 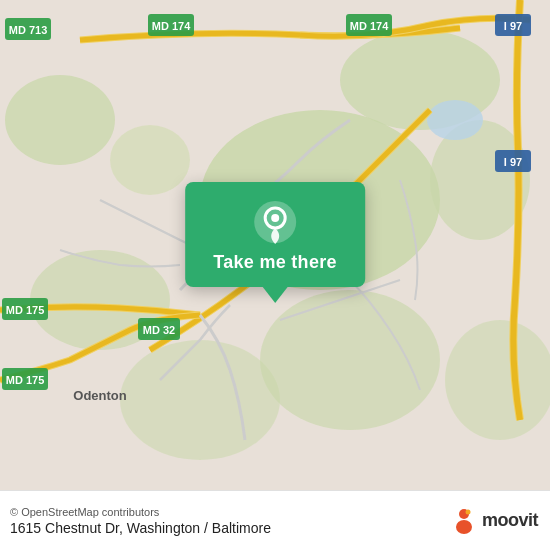 I want to click on moovit-wordmark: moovit, so click(x=510, y=520).